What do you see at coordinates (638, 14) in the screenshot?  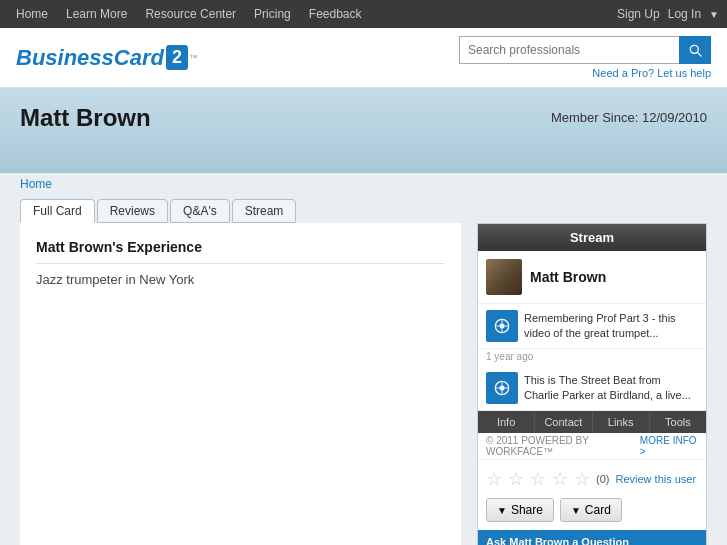 I see `nav-sign-up: Sign Up` at bounding box center [638, 14].